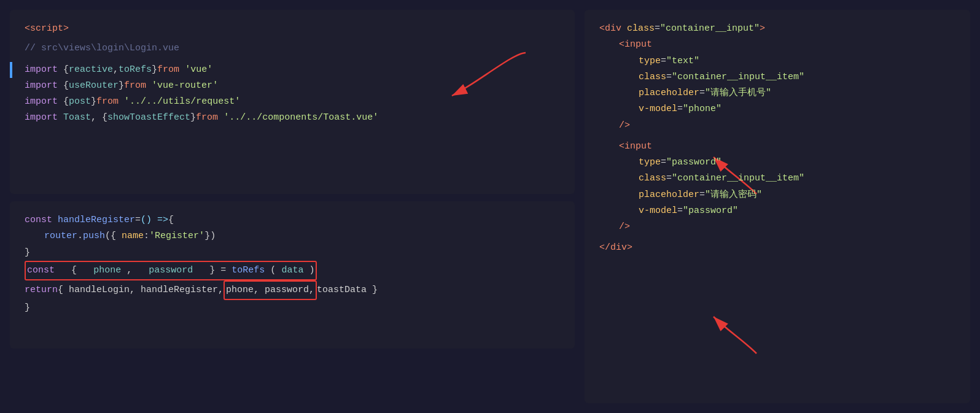 This screenshot has width=980, height=413. Describe the element at coordinates (292, 102) in the screenshot. I see `line-import3: import { post } from '../../utils/reques…` at that location.